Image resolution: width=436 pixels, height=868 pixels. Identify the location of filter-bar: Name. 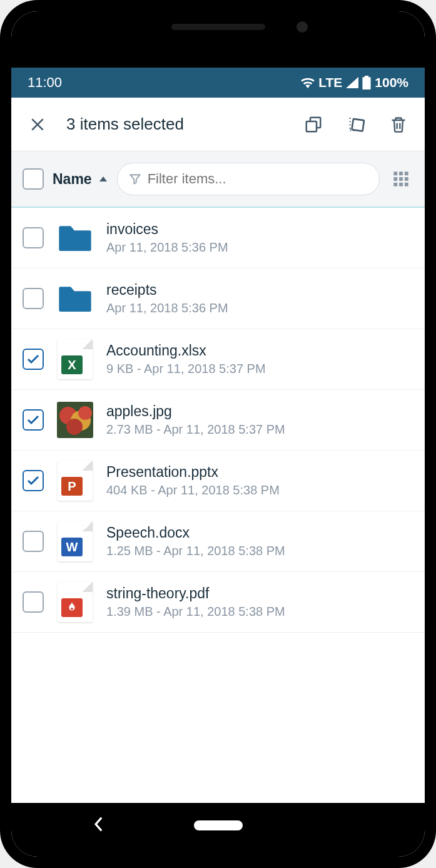
(218, 180).